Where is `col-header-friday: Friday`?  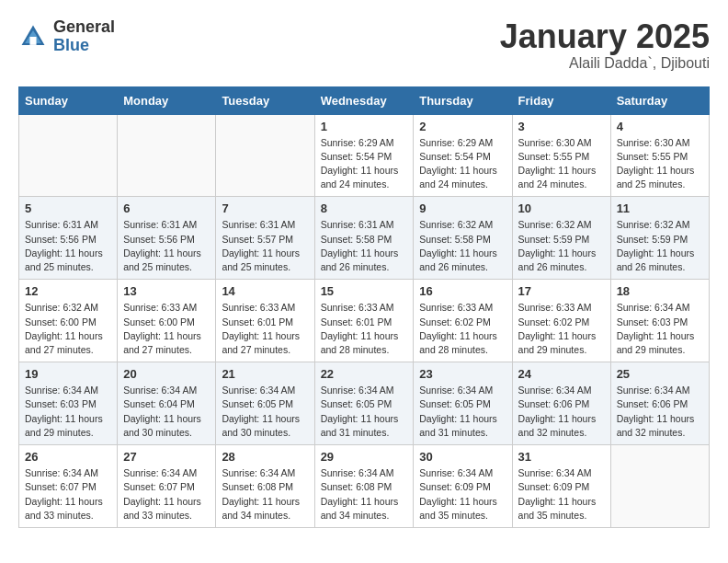 col-header-friday: Friday is located at coordinates (561, 100).